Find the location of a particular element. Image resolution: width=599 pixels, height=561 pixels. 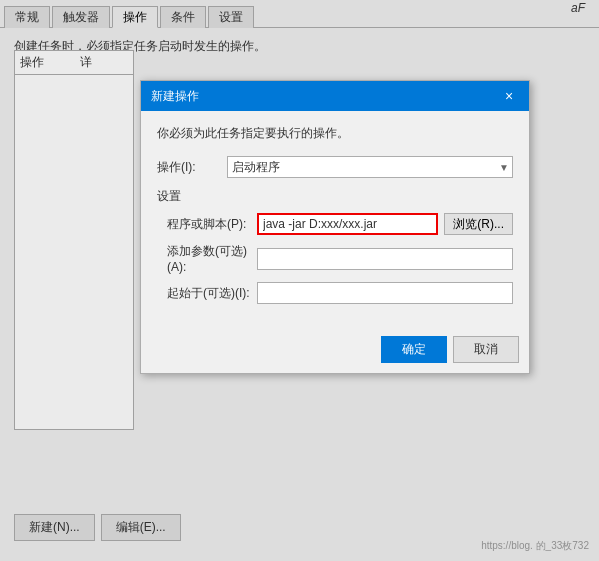

modal-footer: 确定 取消 is located at coordinates (335, 352).